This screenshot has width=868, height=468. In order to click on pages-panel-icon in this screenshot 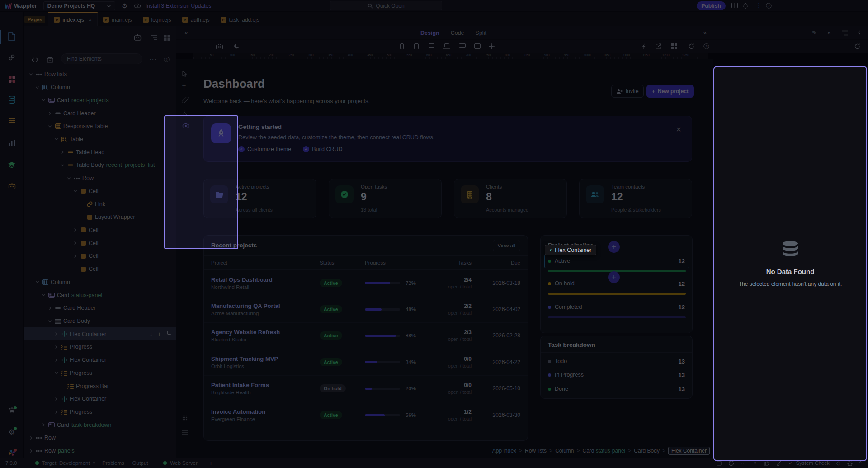, I will do `click(12, 36)`.